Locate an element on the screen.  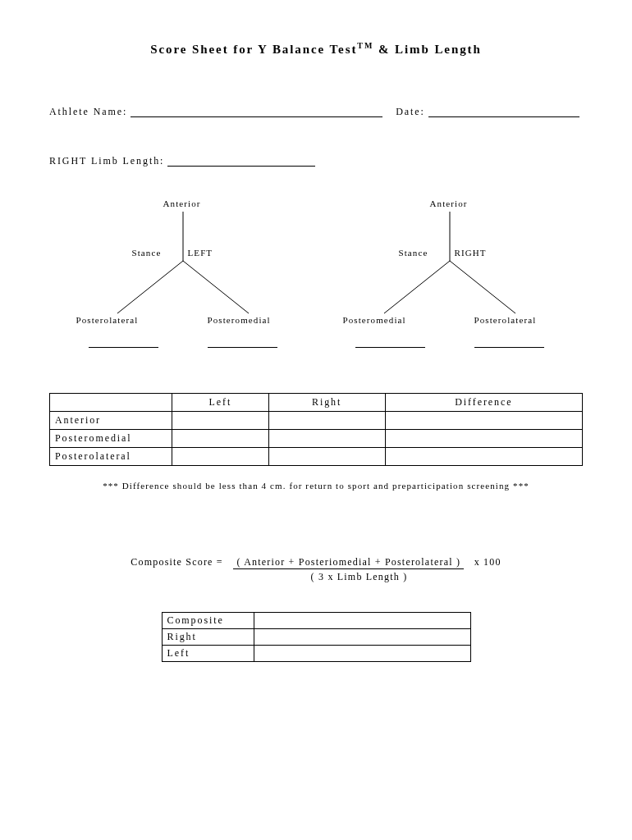
th-blank is located at coordinates (112, 403).